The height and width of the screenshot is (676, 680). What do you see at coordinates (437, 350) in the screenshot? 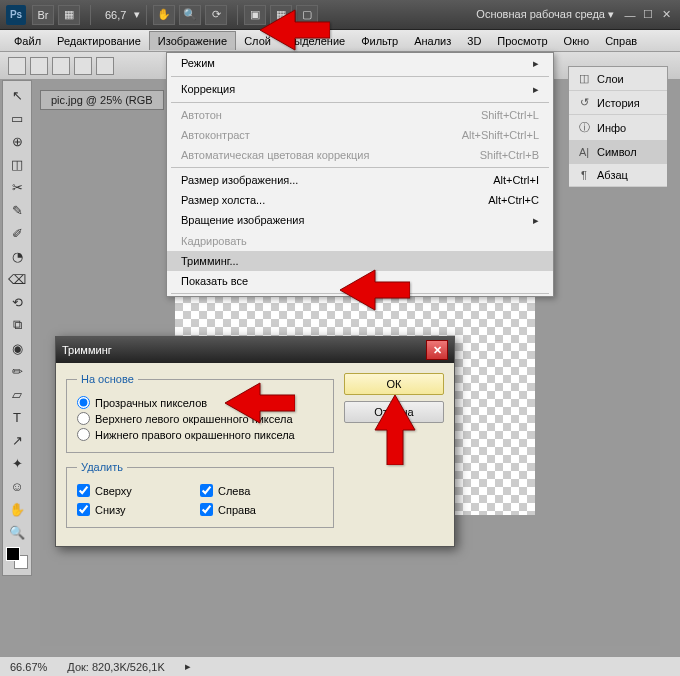
I see `dialog-close-button: ✕` at bounding box center [437, 350].